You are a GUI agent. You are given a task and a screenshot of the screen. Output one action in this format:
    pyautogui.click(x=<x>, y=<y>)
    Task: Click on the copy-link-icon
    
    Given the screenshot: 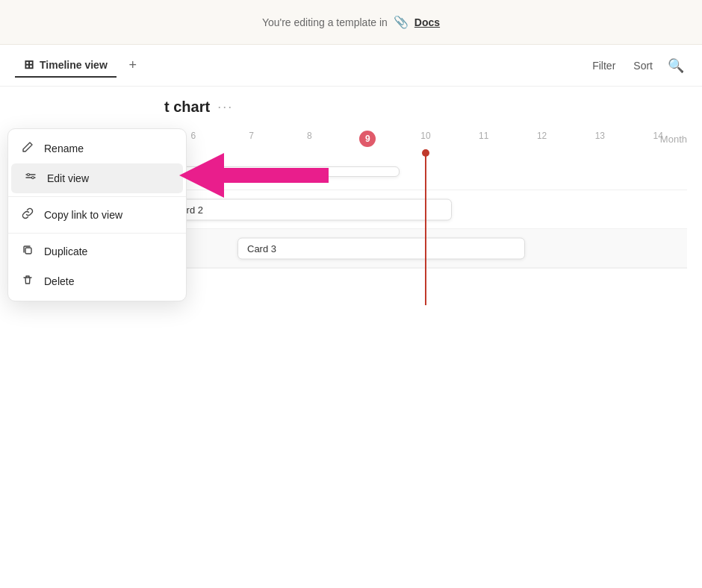 What is the action you would take?
    pyautogui.click(x=28, y=215)
    